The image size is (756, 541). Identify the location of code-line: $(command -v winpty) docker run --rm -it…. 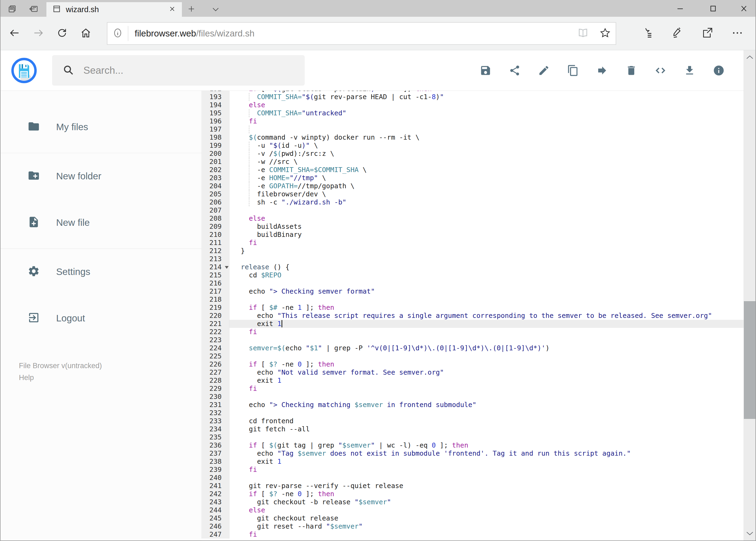
(487, 138).